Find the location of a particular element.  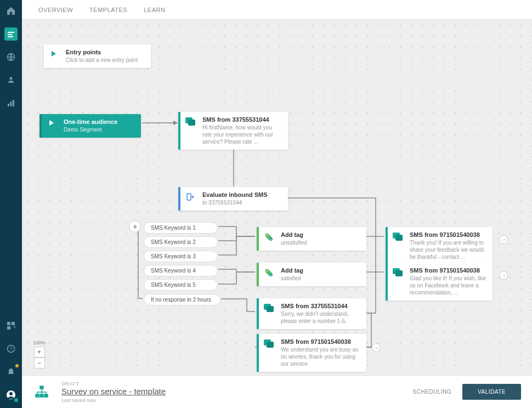

tag-node-1: + Add tag unsatisfied is located at coordinates (312, 239).